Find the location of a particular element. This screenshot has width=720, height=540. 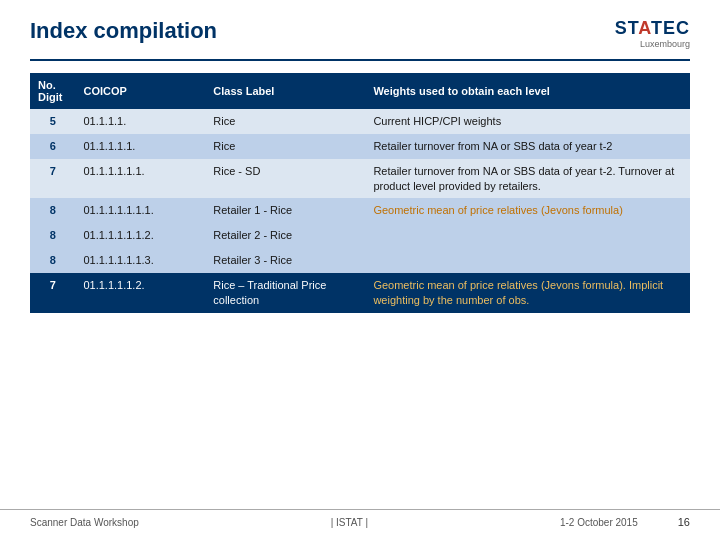

table-row: 701.1.1.1.1.2.Rice – Traditional Price c… is located at coordinates (360, 293).